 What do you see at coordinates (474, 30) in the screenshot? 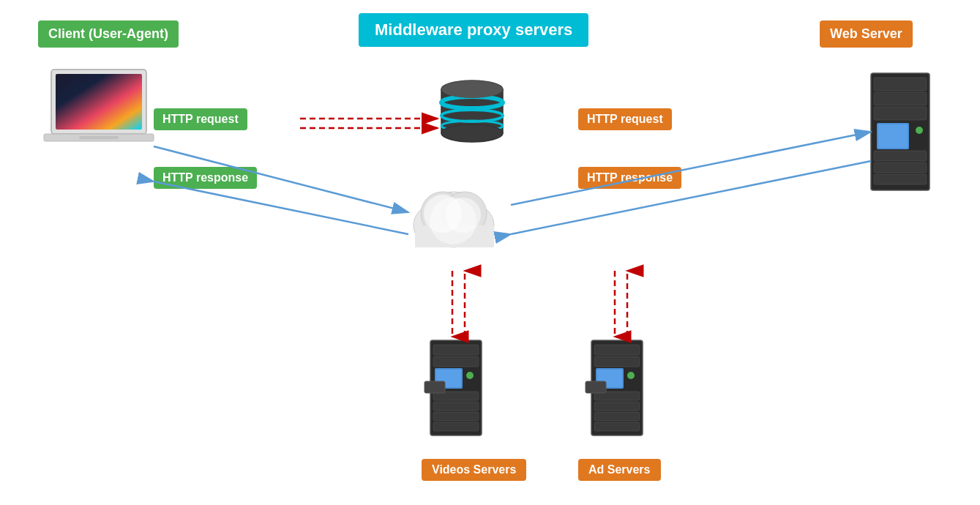
I see `middleware-label: Middleware proxy servers` at bounding box center [474, 30].